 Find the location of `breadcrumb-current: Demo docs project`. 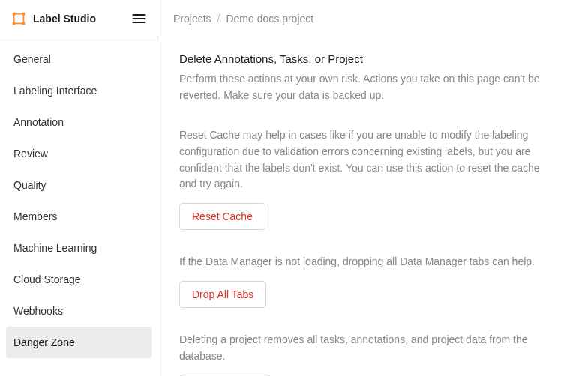

breadcrumb-current: Demo docs project is located at coordinates (270, 19).